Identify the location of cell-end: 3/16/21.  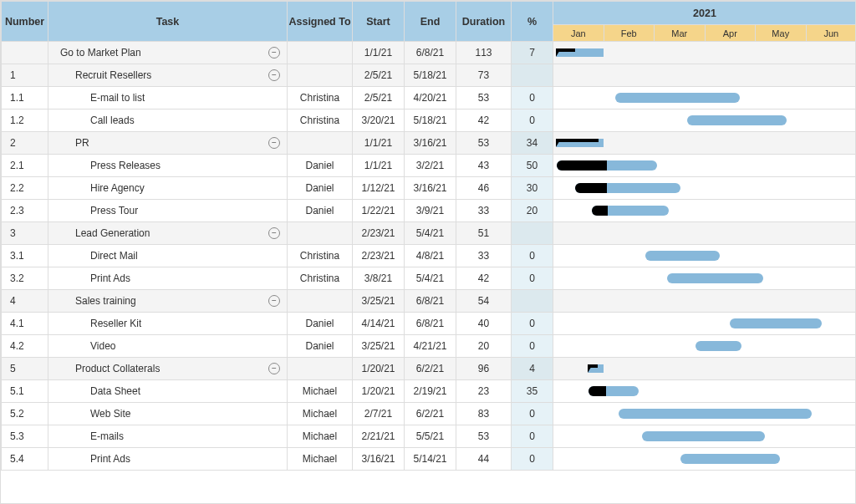
(431, 189).